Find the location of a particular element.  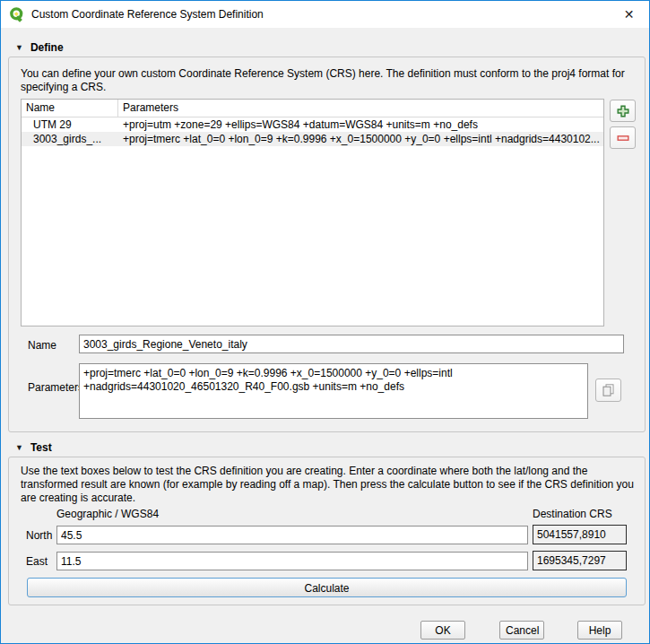

east-input is located at coordinates (292, 561).